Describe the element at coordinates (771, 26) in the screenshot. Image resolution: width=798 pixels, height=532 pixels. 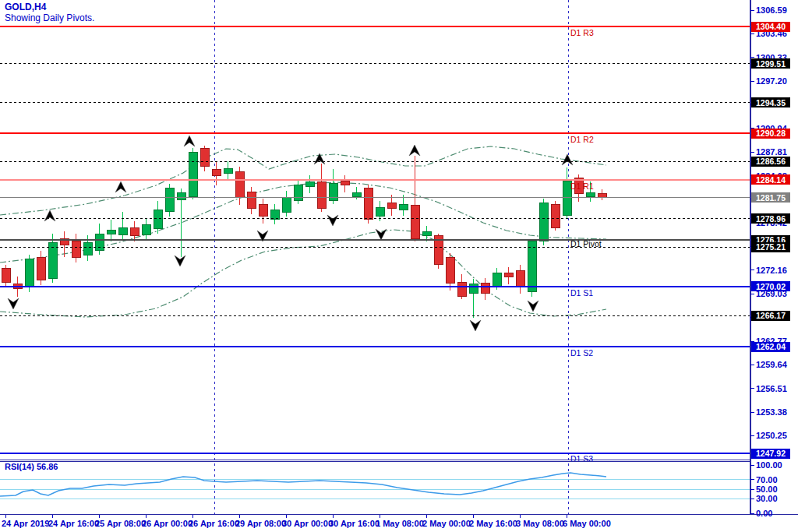
I see `price-badge-value: 1304.40` at that location.